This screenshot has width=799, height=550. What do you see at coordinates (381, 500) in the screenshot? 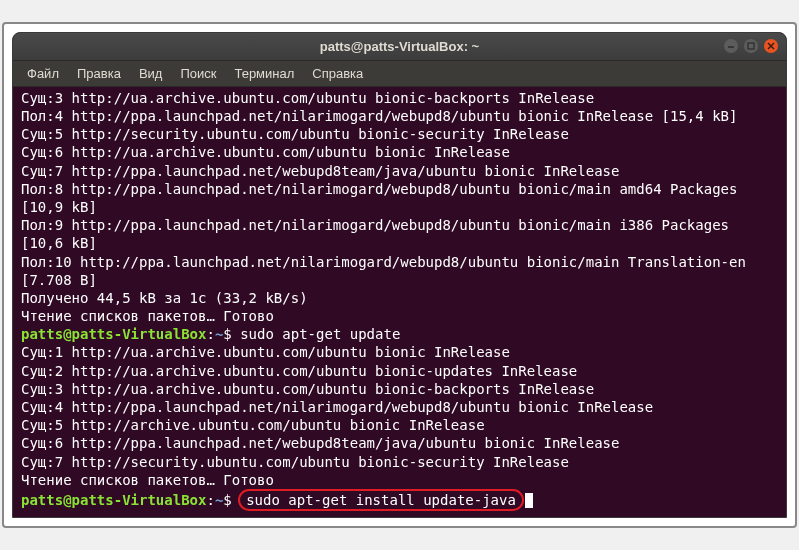
I see `highlighted-command: sudo apt-get install update-java` at bounding box center [381, 500].